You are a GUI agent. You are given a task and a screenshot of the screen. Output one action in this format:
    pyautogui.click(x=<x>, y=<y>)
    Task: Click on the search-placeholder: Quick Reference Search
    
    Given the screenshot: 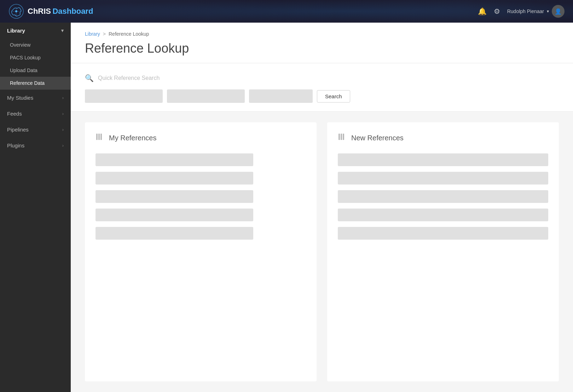 What is the action you would take?
    pyautogui.click(x=129, y=78)
    